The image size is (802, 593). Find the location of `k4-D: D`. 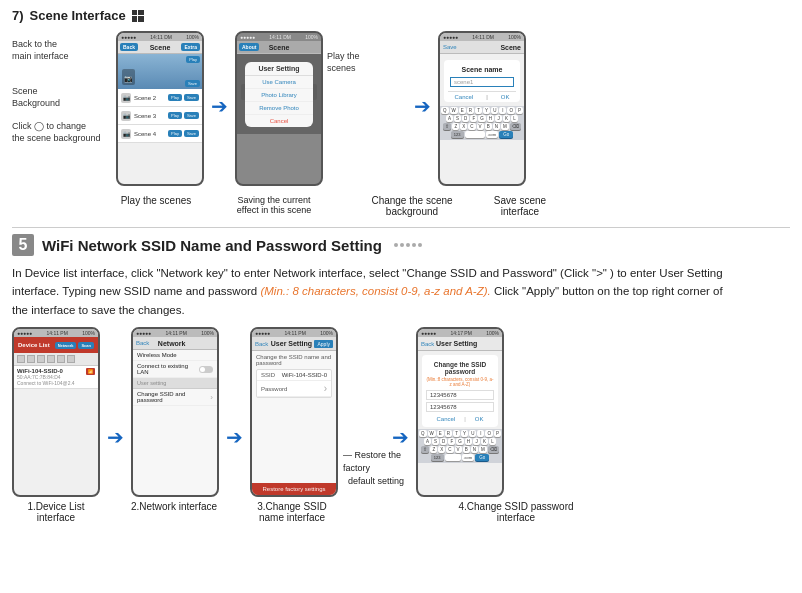

k4-D: D is located at coordinates (444, 442).